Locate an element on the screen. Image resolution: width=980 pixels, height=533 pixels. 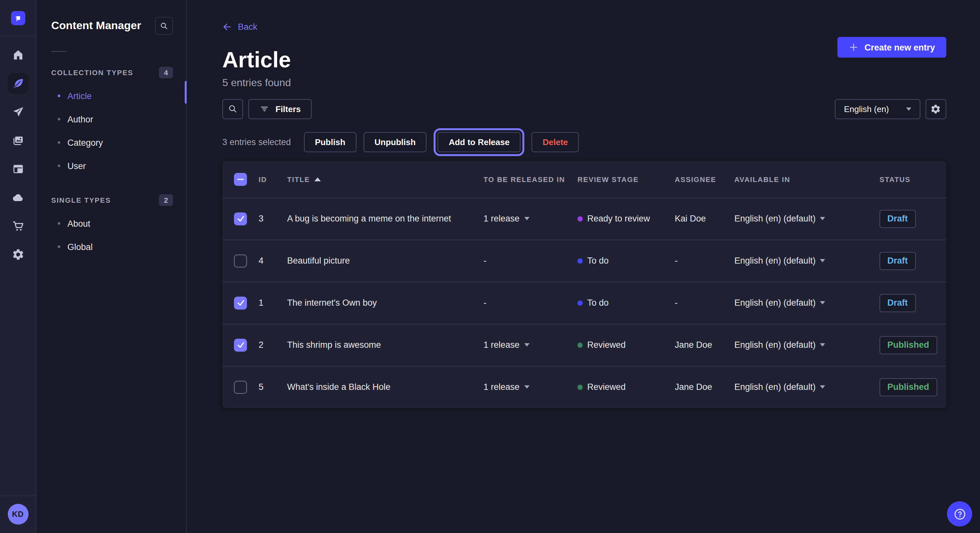
single-types-section: SINGLE TYPES 2 About Global is located at coordinates (111, 226).